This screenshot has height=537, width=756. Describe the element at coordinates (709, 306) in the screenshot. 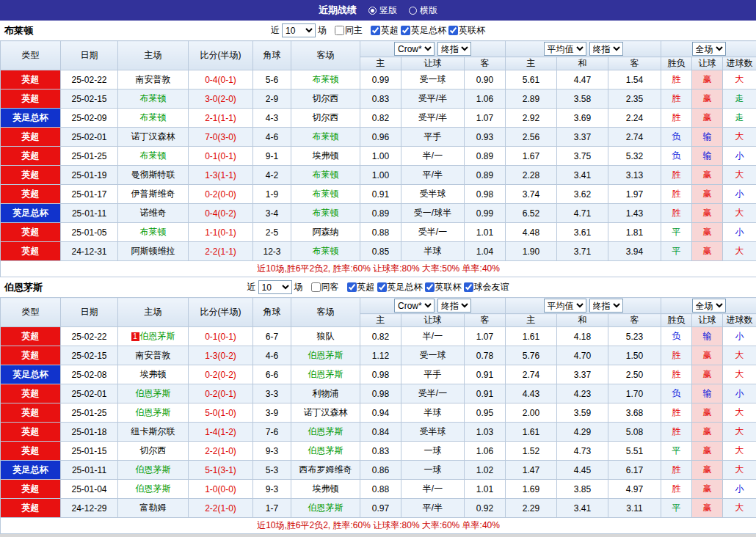

I see `full-match-group: 全场` at that location.